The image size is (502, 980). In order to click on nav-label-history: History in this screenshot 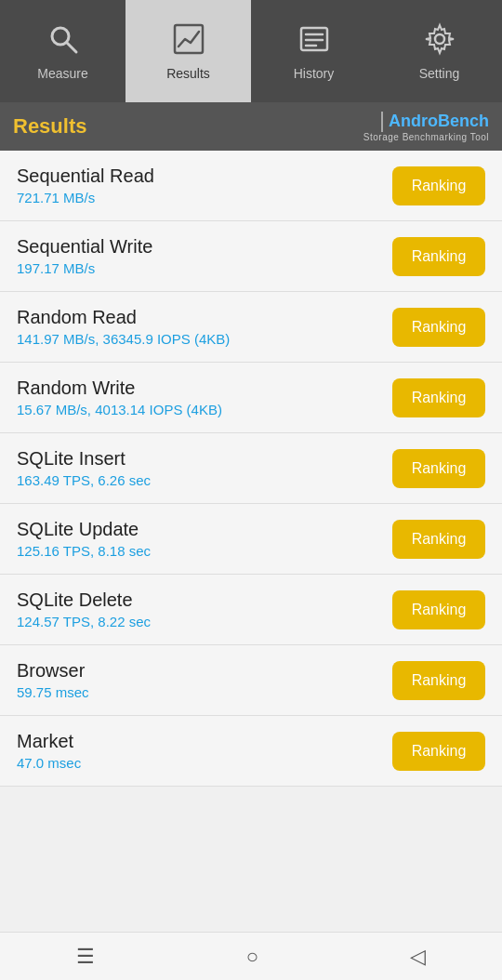, I will do `click(314, 73)`.